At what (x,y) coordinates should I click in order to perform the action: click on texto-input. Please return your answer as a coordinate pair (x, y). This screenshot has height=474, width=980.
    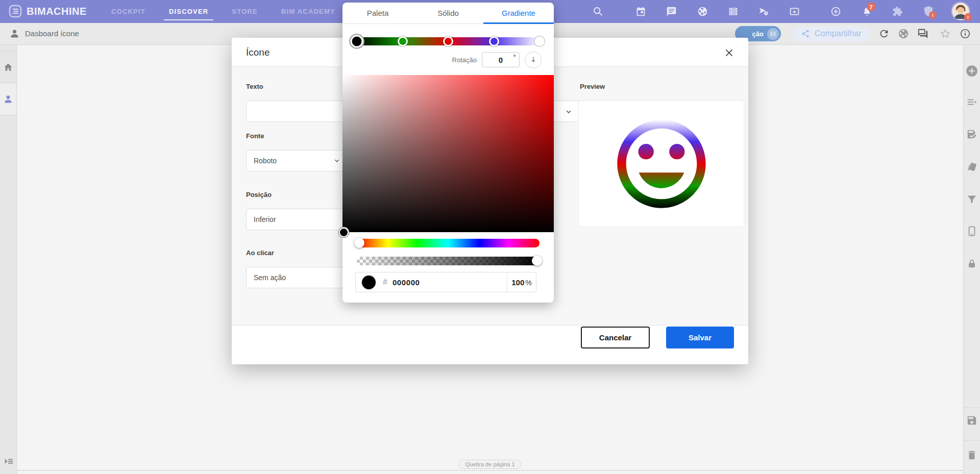
    Looking at the image, I should click on (297, 111).